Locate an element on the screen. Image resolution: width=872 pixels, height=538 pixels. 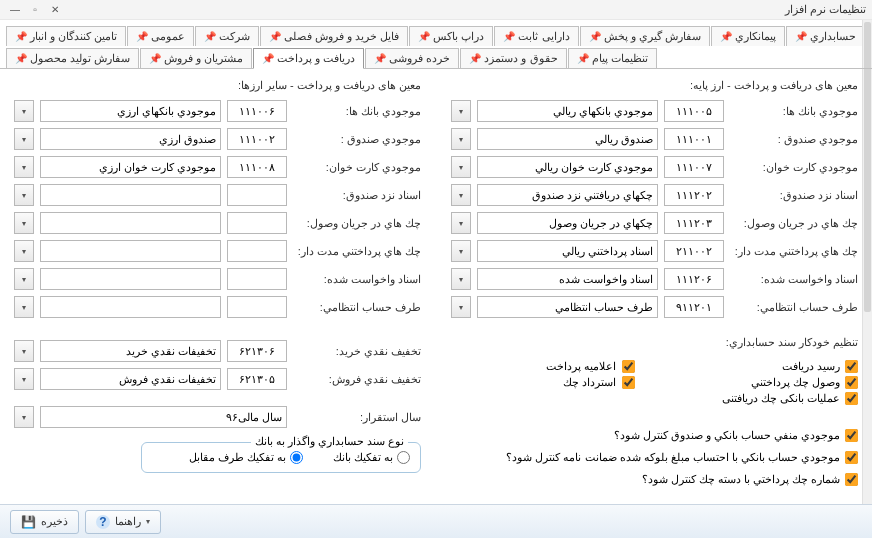
tab-دریافت و پرداخت: دریافت و پرداخت📌 is located at coordinates (308, 58).